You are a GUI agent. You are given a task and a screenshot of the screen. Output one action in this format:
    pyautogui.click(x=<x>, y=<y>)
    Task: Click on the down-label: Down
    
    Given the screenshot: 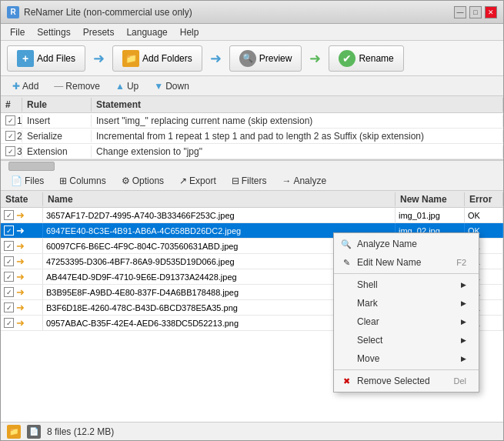 What is the action you would take?
    pyautogui.click(x=177, y=86)
    